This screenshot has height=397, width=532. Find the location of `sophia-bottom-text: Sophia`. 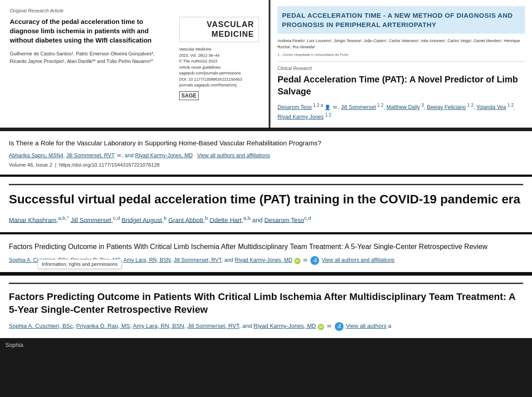

sophia-bottom-text: Sophia is located at coordinates (14, 345).